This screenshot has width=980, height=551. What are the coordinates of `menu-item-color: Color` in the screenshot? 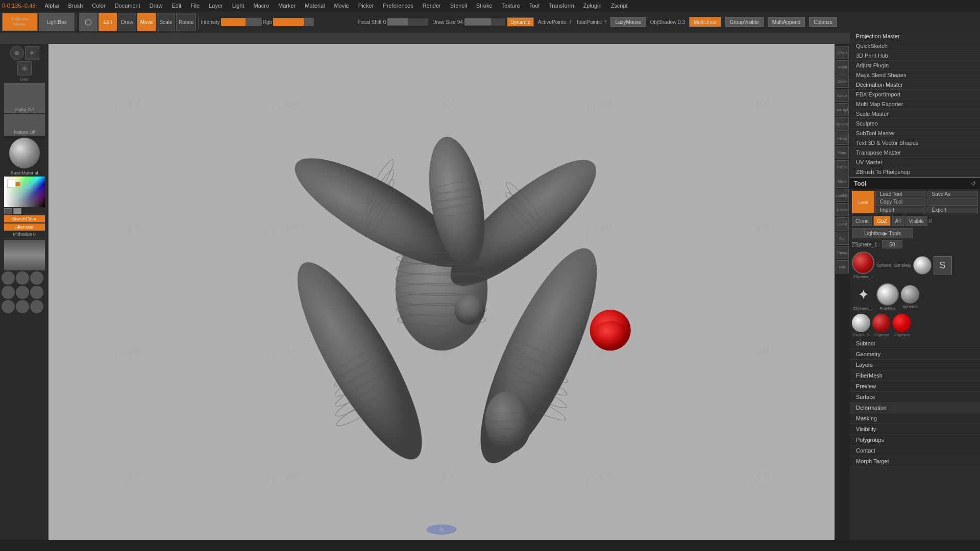 It's located at (99, 6).